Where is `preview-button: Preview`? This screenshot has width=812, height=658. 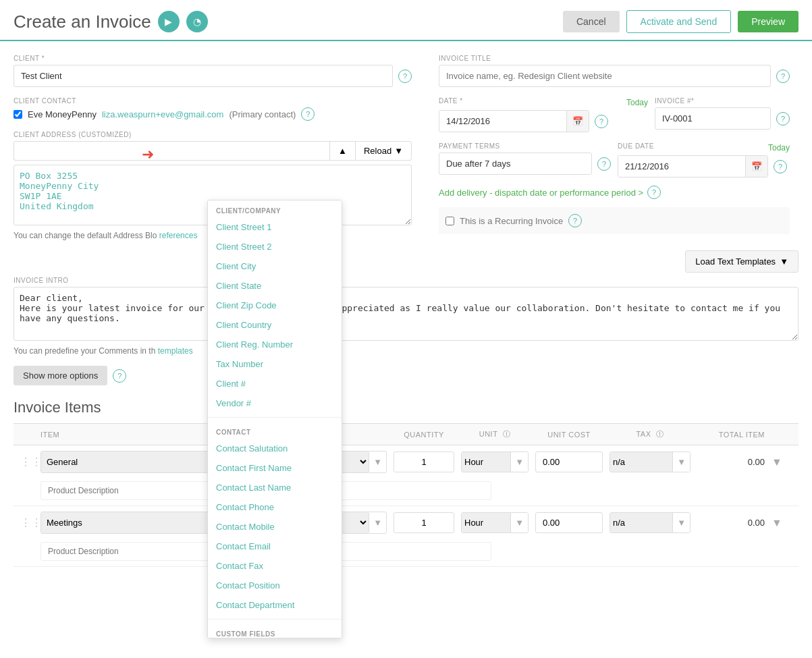
preview-button: Preview is located at coordinates (768, 22).